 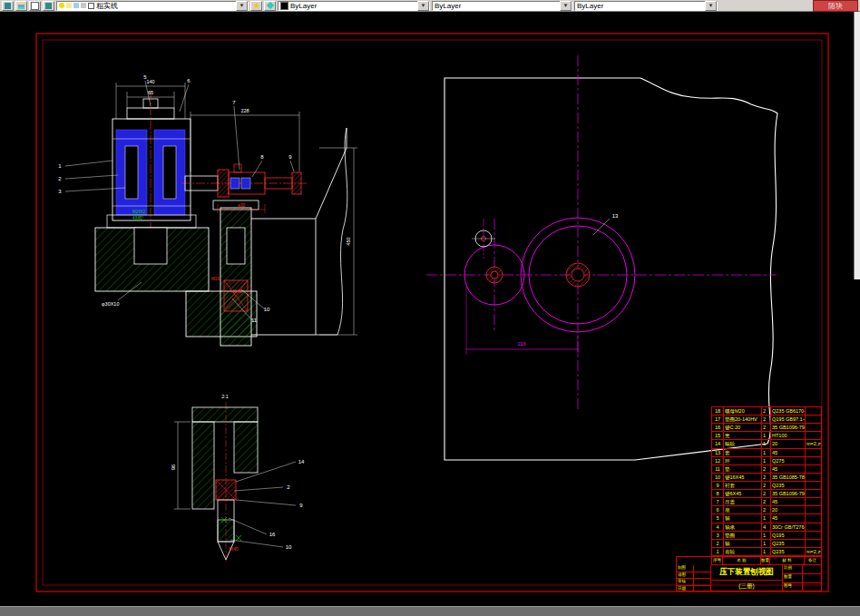 What do you see at coordinates (693, 575) in the screenshot?
I see `title-block-row: 描图` at bounding box center [693, 575].